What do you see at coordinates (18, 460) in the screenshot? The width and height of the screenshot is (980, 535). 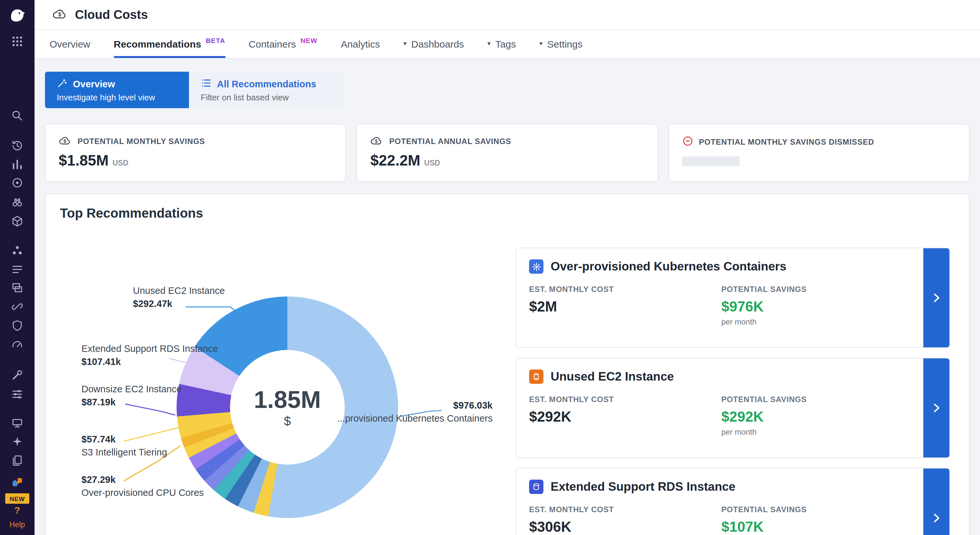 I see `pages-icon` at bounding box center [18, 460].